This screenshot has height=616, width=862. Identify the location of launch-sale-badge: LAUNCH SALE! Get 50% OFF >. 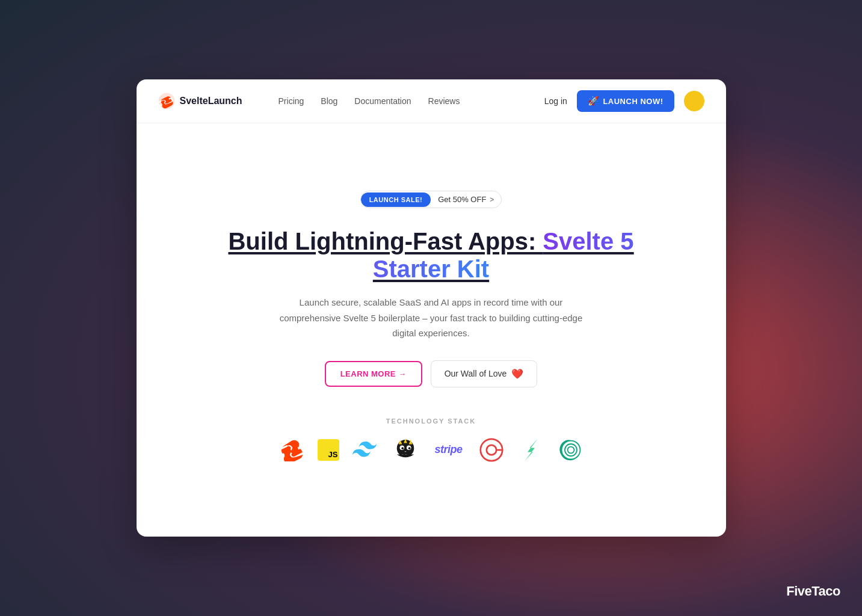
(431, 200).